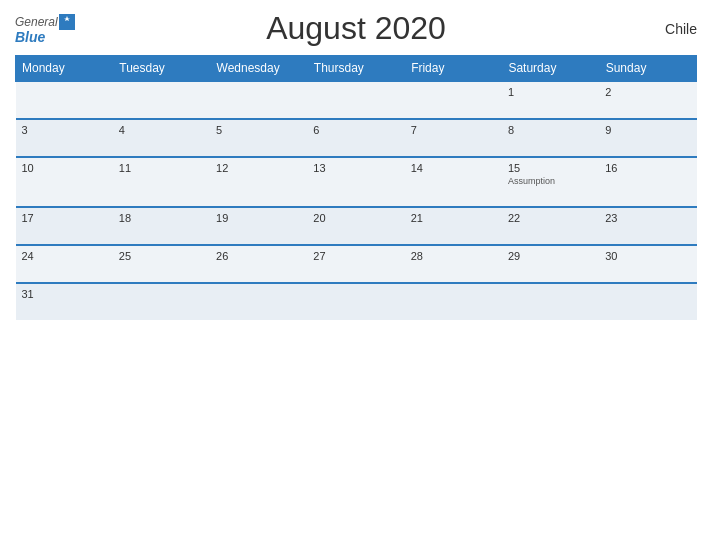 The width and height of the screenshot is (712, 550). Describe the element at coordinates (550, 218) in the screenshot. I see `day-number: 22` at that location.